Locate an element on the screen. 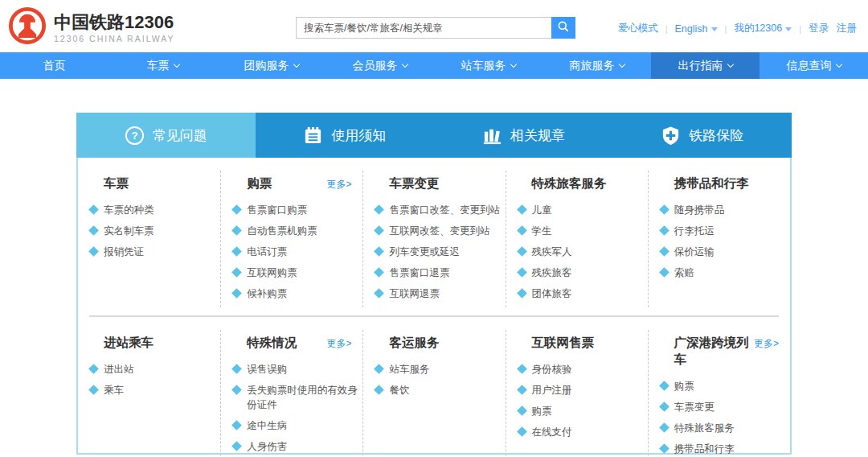  nav-item: 团购服务 is located at coordinates (272, 66).